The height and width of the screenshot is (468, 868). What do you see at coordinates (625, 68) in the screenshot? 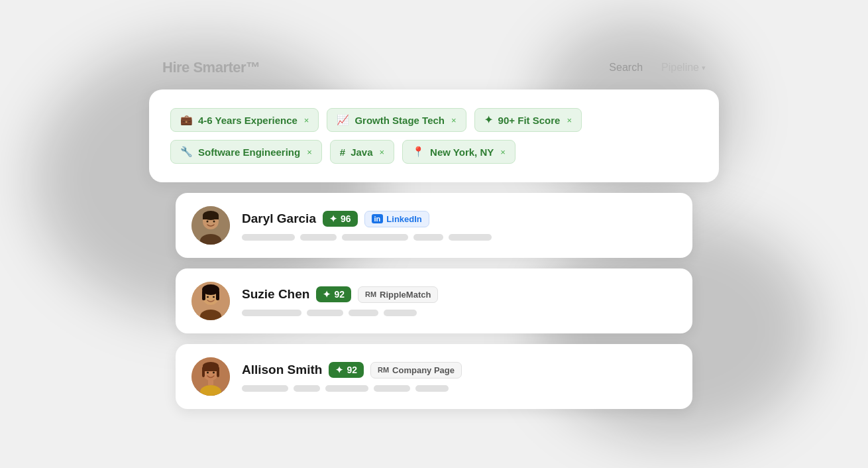
I see `nav-link-search: Search` at bounding box center [625, 68].